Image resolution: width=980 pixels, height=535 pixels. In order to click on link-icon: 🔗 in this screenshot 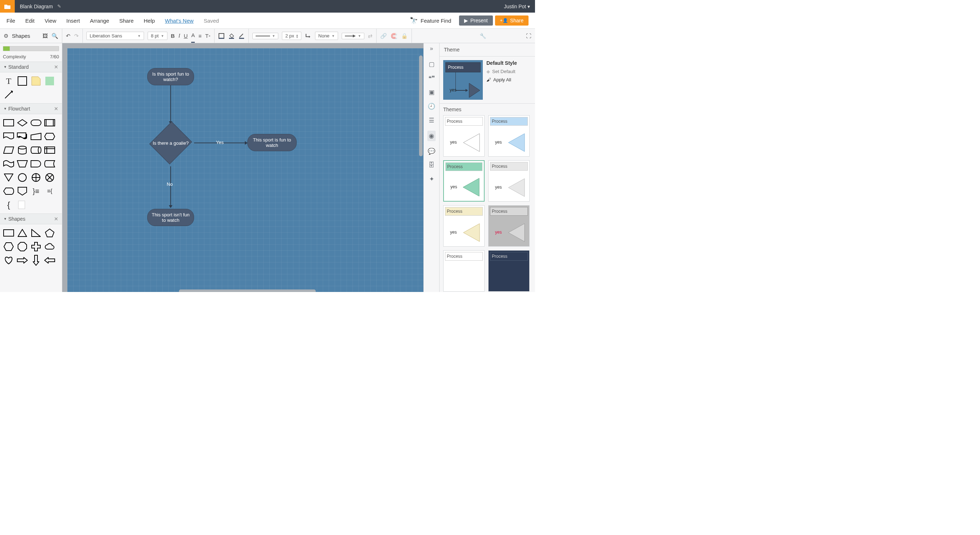, I will do `click(383, 36)`.